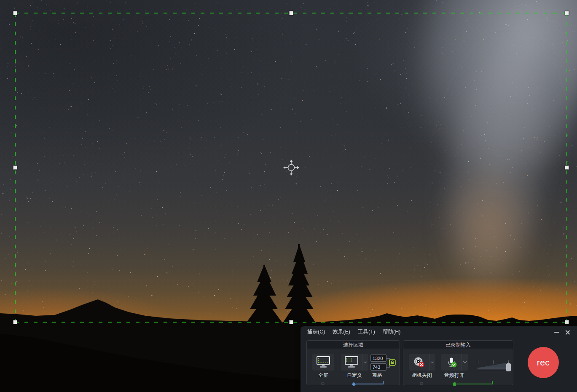 The width and height of the screenshot is (577, 392). I want to click on custom-label: 自定义, so click(354, 376).